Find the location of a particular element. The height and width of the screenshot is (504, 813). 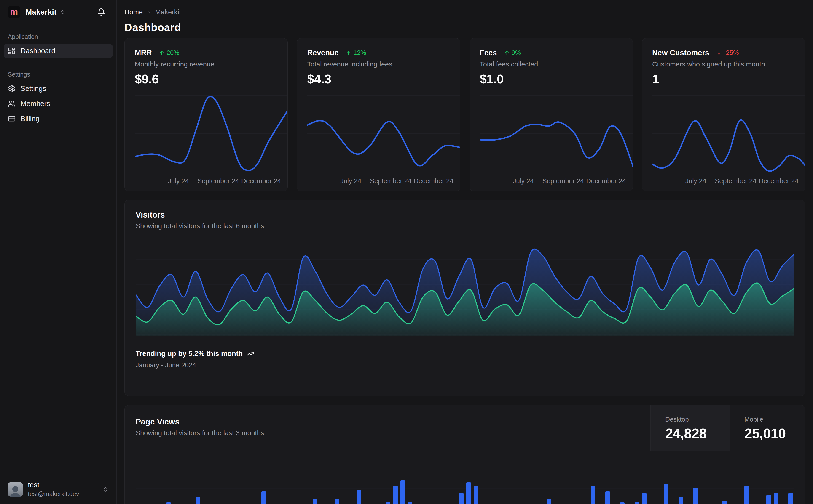

date-range-label: January - June 2024 is located at coordinates (465, 365).